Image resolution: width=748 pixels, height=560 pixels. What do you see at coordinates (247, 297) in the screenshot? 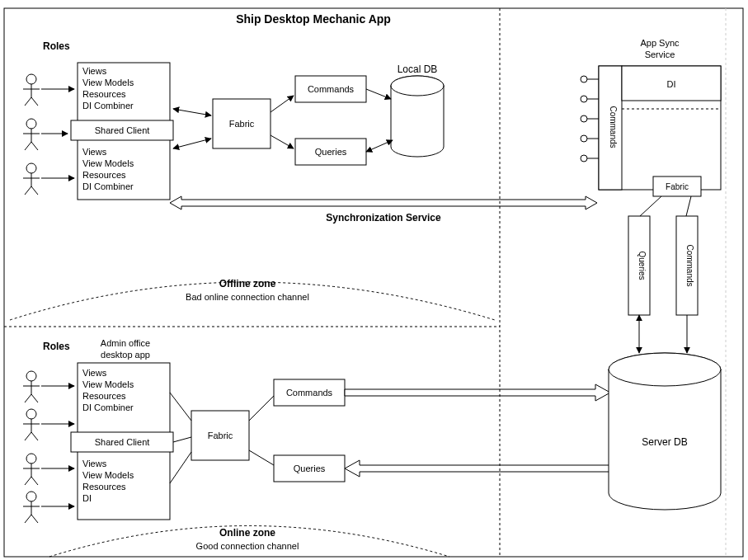
I see `offline-zone-sub: Bad online connection channel` at bounding box center [247, 297].